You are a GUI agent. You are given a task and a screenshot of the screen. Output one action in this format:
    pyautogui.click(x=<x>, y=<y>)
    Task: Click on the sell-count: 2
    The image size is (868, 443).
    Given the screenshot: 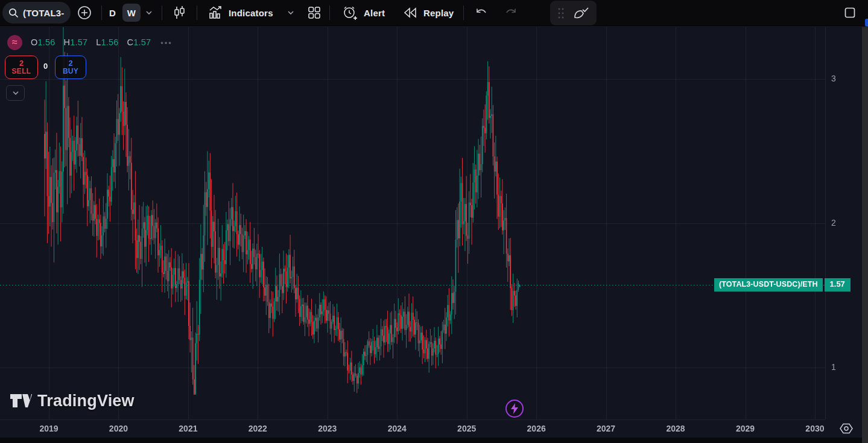 What is the action you would take?
    pyautogui.click(x=22, y=63)
    